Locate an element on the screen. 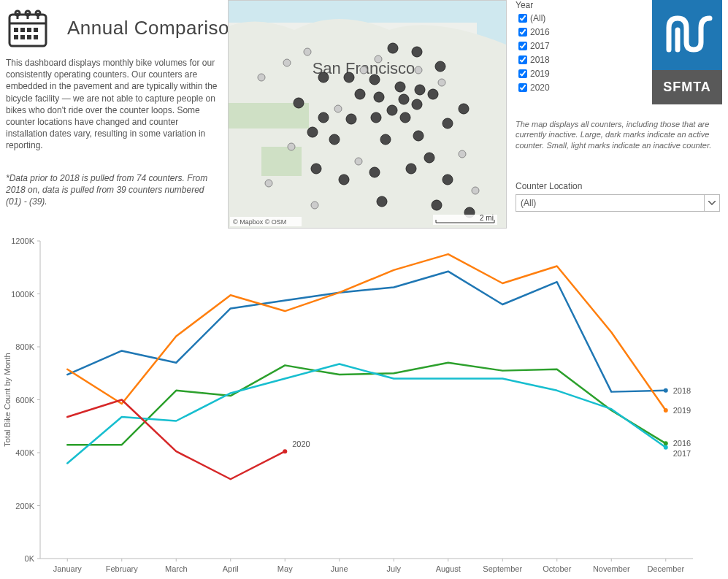 The width and height of the screenshot is (728, 579). svg-text: 1000K is located at coordinates (23, 294).